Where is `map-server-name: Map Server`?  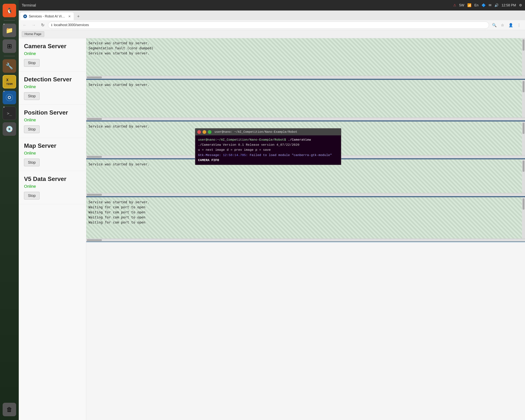
map-server-name: Map Server is located at coordinates (53, 146).